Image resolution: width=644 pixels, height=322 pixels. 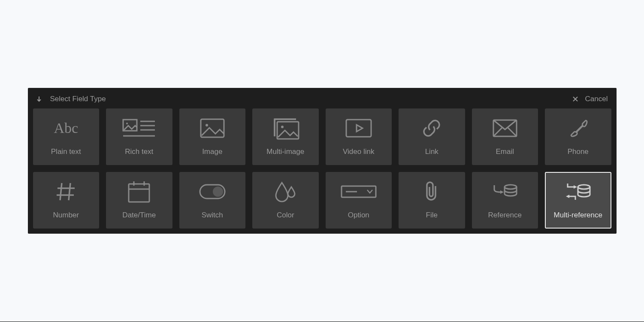 I want to click on panel-title: Select Field Type, so click(x=78, y=99).